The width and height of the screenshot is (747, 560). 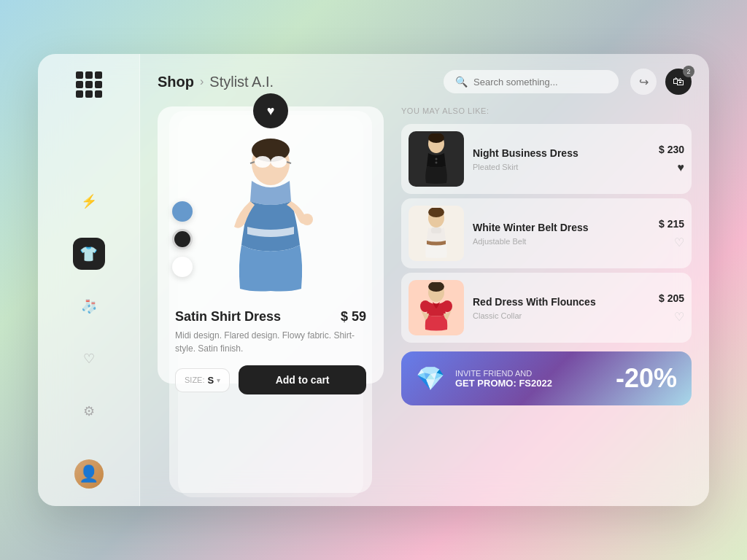 What do you see at coordinates (182, 267) in the screenshot?
I see `color-swatch-white` at bounding box center [182, 267].